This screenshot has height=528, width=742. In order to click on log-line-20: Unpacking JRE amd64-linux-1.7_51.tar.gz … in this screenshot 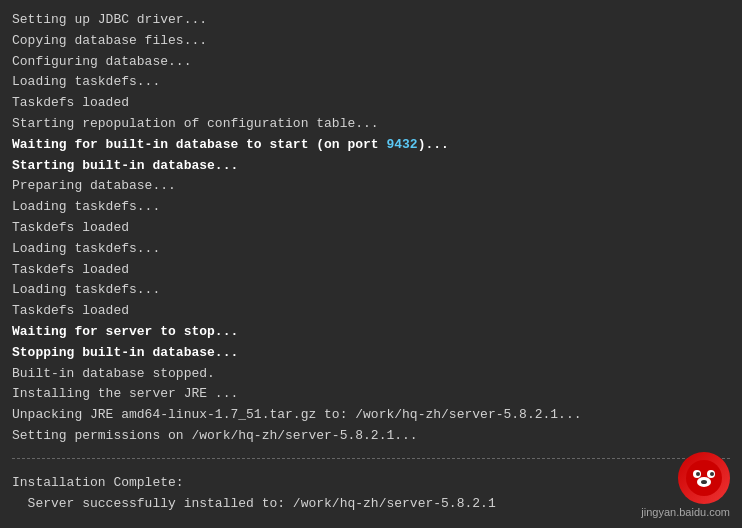, I will do `click(371, 416)`.